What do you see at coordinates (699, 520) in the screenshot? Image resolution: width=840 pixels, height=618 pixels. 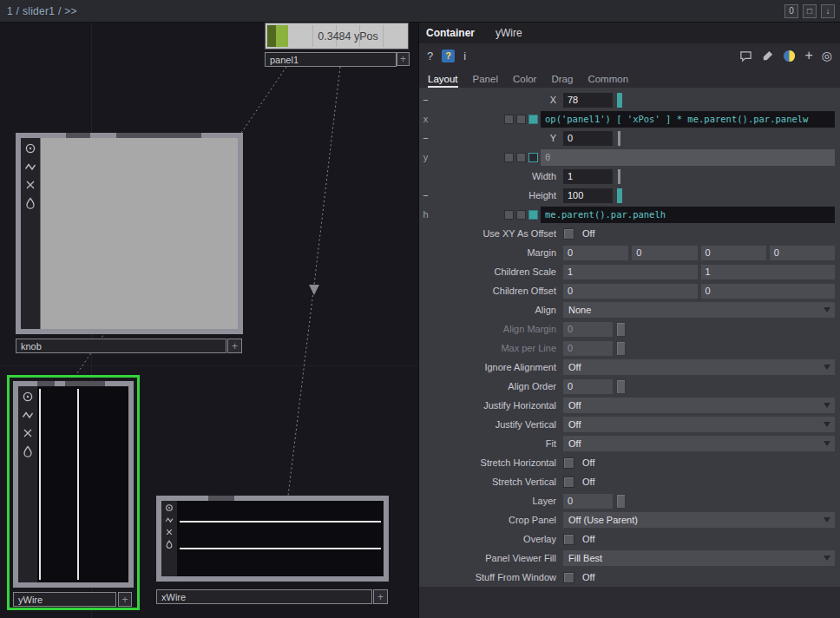 I see `param-dropdown: Off (Use Parent)` at bounding box center [699, 520].